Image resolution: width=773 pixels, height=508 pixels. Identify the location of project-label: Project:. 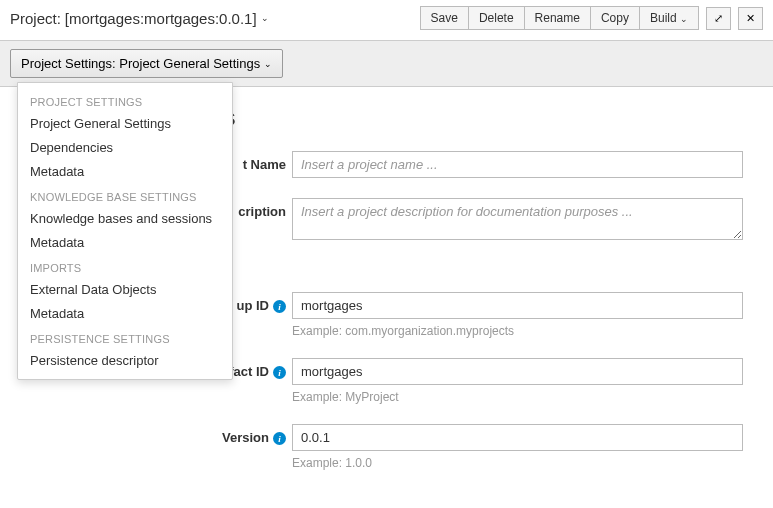
(36, 18).